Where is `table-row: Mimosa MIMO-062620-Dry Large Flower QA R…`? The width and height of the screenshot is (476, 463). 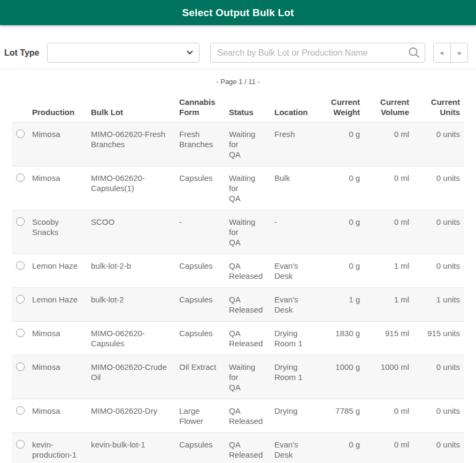
table-row: Mimosa MIMO-062620-Dry Large Flower QA R… is located at coordinates (238, 415).